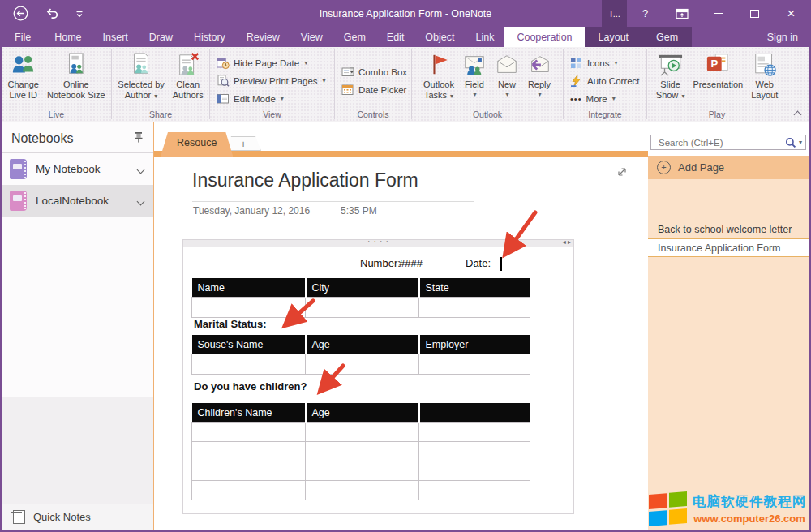 Image resolution: width=811 pixels, height=532 pixels. What do you see at coordinates (52, 13) in the screenshot?
I see `undo-button` at bounding box center [52, 13].